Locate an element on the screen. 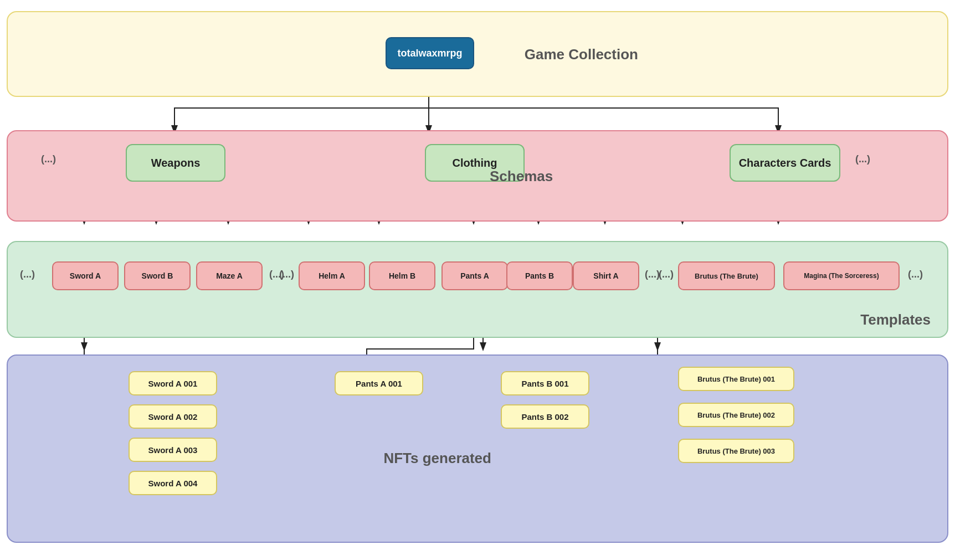 The height and width of the screenshot is (560, 955). brutus-002: Brutus (The Brute) 002 is located at coordinates (736, 415).